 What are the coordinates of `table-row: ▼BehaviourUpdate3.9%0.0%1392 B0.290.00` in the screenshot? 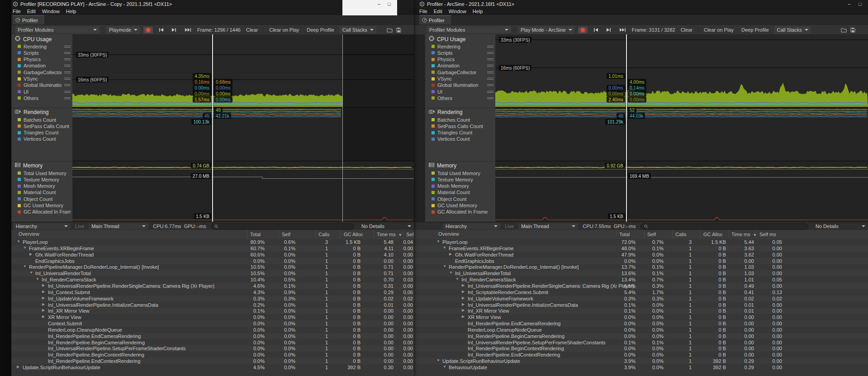 It's located at (639, 367).